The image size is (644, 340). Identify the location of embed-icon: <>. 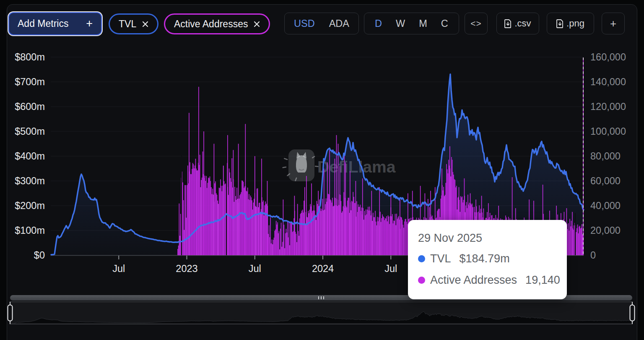
(476, 24).